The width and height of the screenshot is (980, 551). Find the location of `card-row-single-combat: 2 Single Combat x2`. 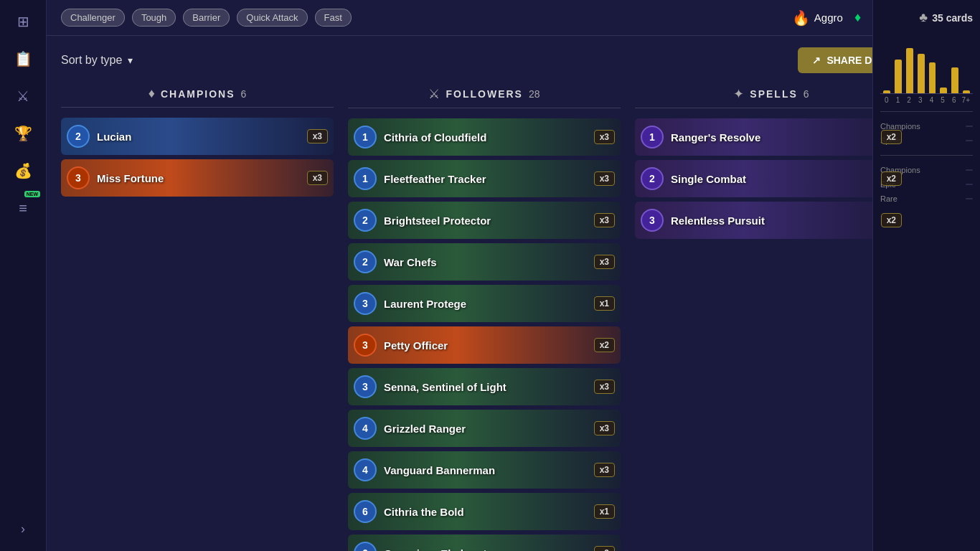

card-row-single-combat: 2 Single Combat x2 is located at coordinates (771, 179).